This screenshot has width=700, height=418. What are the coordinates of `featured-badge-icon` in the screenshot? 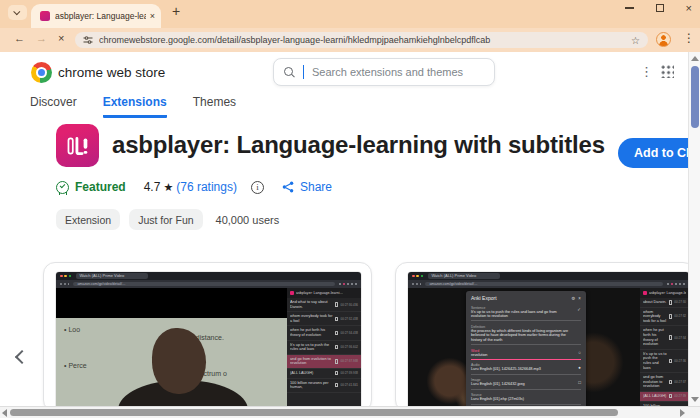 It's located at (62, 188).